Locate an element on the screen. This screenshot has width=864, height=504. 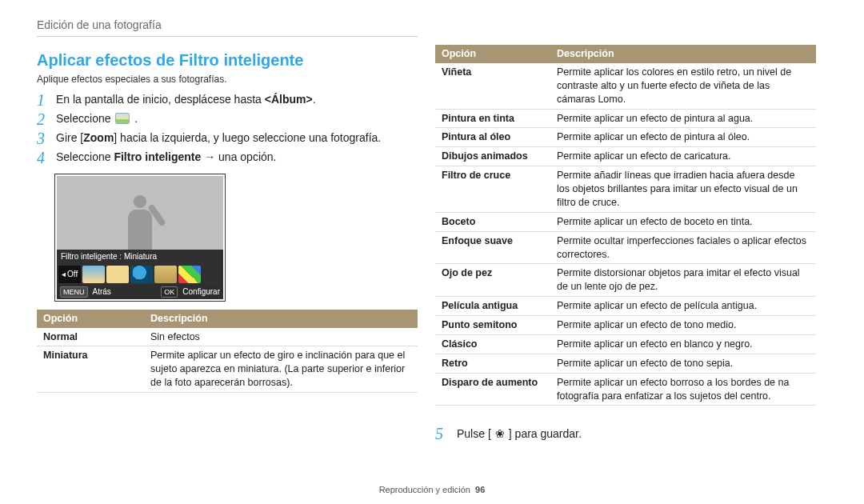
step-5-text-post: ] para guardar. is located at coordinates (546, 434).